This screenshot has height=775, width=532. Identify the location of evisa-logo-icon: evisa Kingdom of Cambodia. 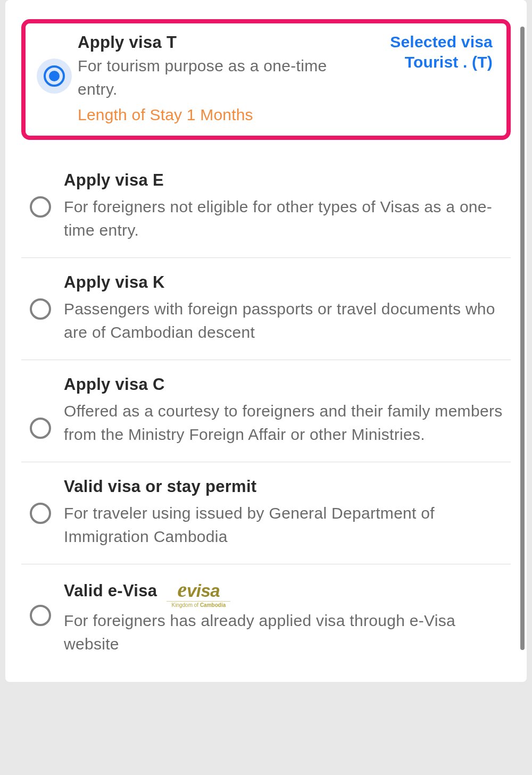
(198, 594).